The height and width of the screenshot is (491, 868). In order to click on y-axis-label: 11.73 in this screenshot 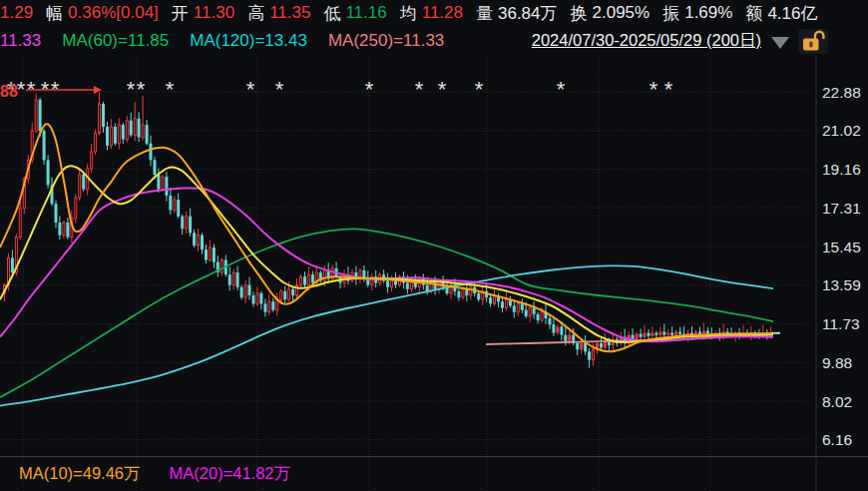, I will do `click(841, 323)`.